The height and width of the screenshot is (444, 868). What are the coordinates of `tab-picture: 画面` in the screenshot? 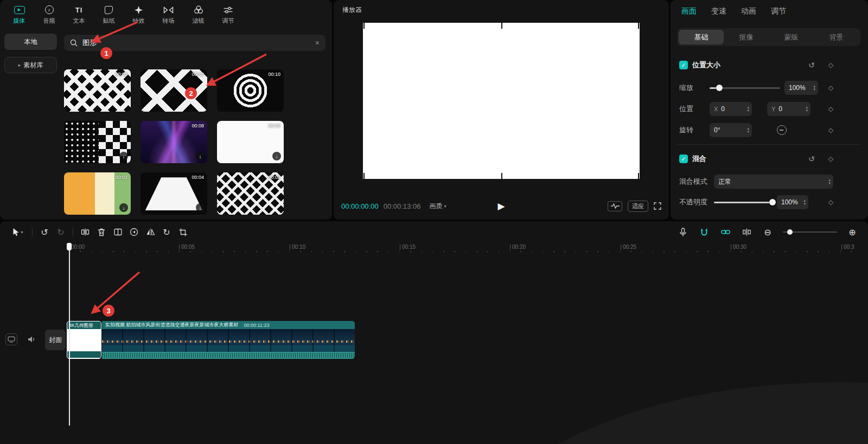 It's located at (689, 11).